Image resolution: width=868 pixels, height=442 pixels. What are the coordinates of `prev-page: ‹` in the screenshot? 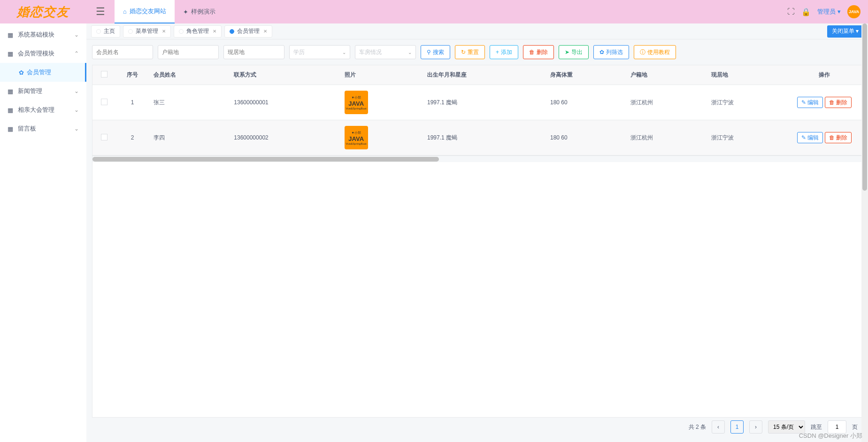 It's located at (718, 427).